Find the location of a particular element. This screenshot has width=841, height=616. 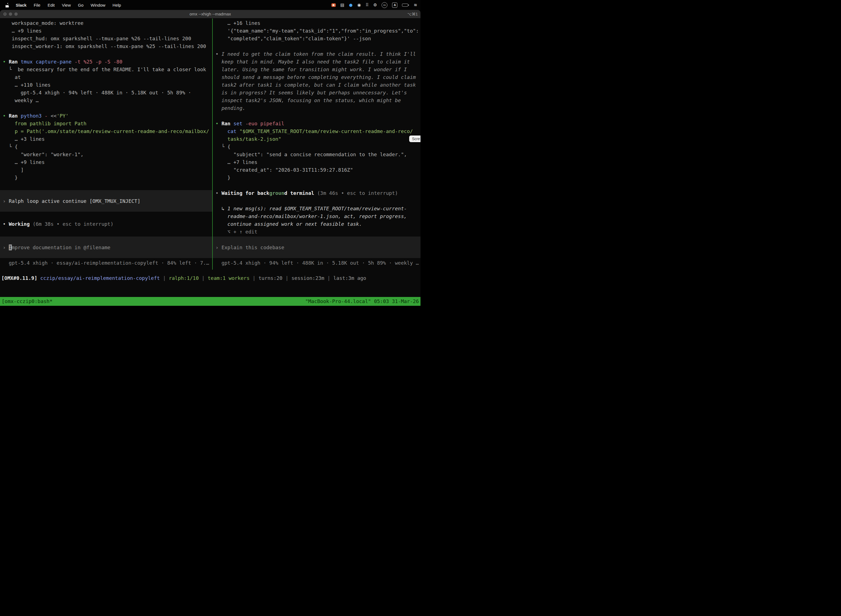

terminal-line: … +3 lines is located at coordinates (106, 139).